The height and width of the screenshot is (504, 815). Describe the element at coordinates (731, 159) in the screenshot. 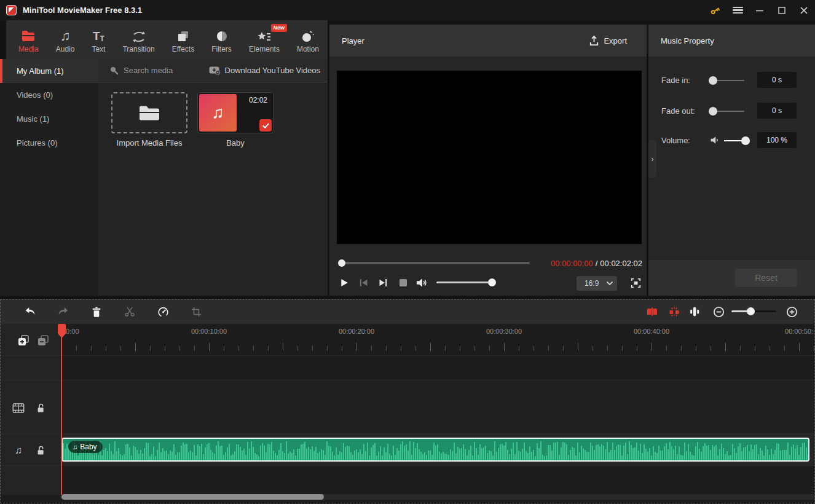

I see `music-property-panel: Fade in: 0 s Fade out: 0 s Volume: 100 %` at that location.